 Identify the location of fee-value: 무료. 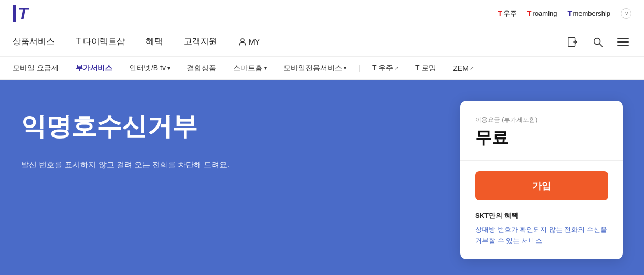
(542, 138).